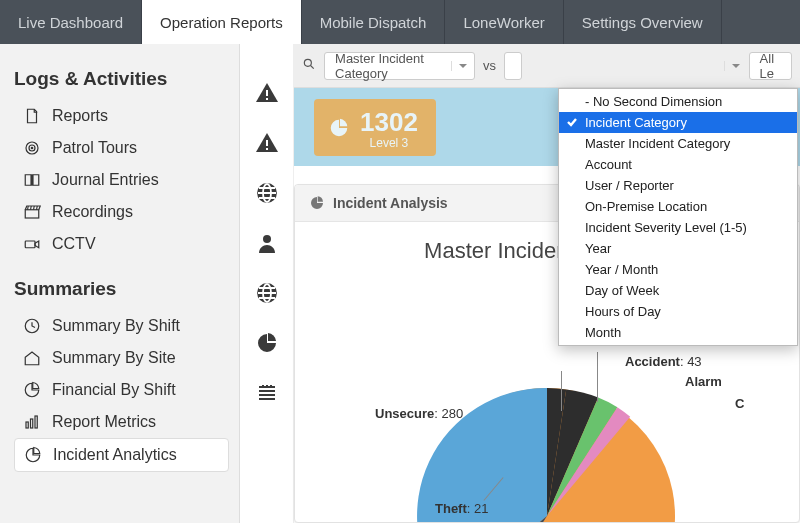 The height and width of the screenshot is (523, 800). Describe the element at coordinates (94, 148) in the screenshot. I see `sidebar-item-label: Patrol Tours` at that location.